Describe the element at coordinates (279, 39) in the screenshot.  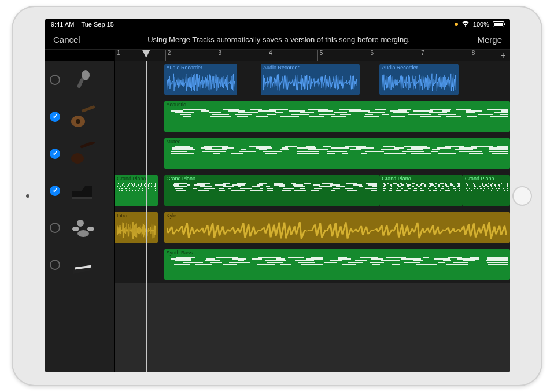
I see `merge-message: Using Merge Tracks automatically saves a…` at that location.